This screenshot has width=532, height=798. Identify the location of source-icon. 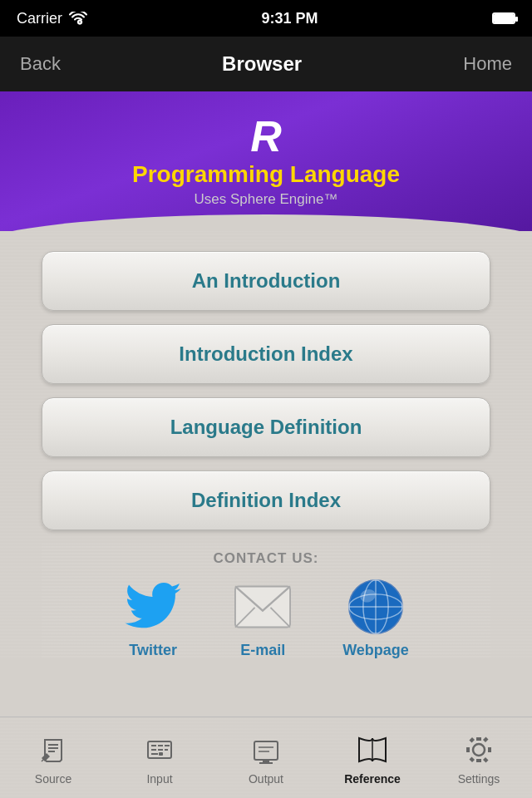
(53, 751).